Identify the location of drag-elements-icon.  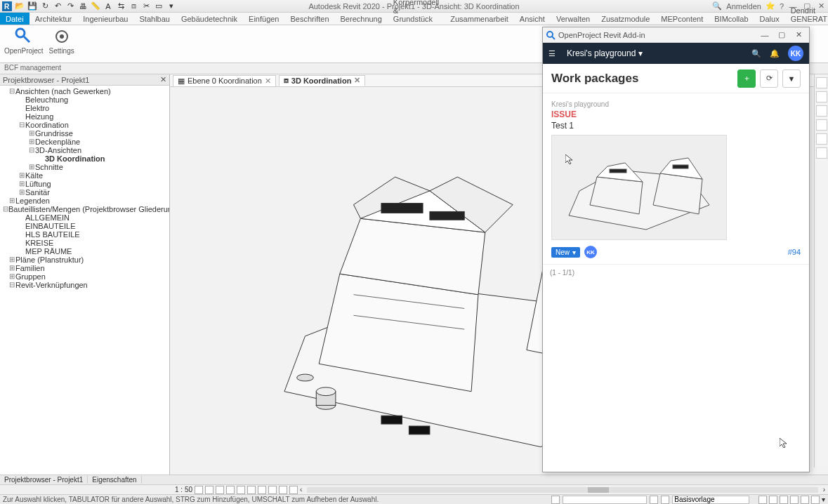
(805, 500).